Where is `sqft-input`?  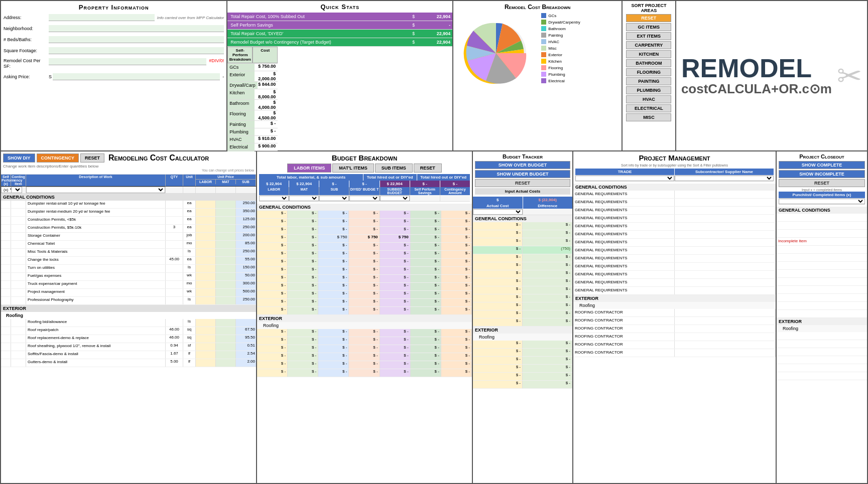
sqft-input is located at coordinates (137, 51).